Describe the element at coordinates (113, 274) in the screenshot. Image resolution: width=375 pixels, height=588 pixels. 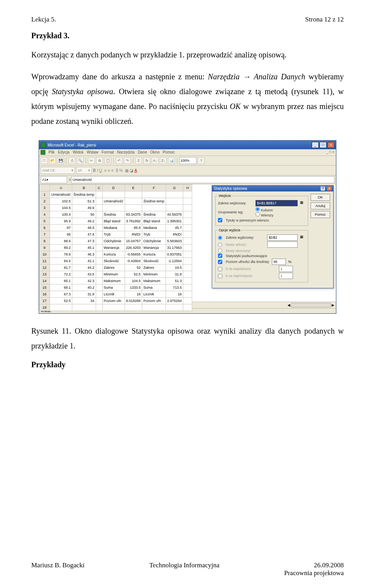
I see `cell: Minimum` at that location.